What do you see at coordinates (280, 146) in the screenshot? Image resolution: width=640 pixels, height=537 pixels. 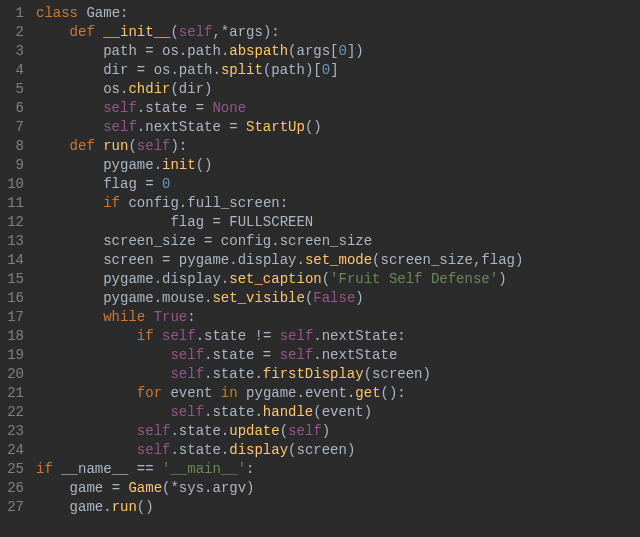 I see `code-line: def run(self):` at bounding box center [280, 146].